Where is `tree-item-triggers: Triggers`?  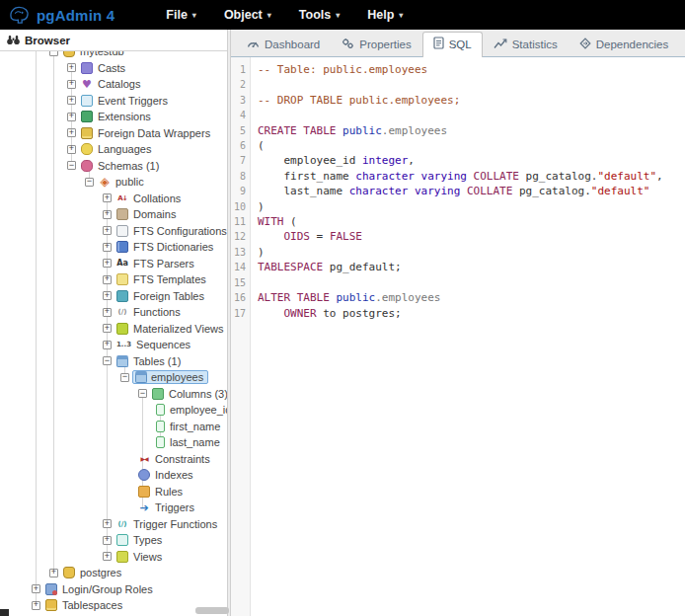
tree-item-triggers: Triggers is located at coordinates (114, 507).